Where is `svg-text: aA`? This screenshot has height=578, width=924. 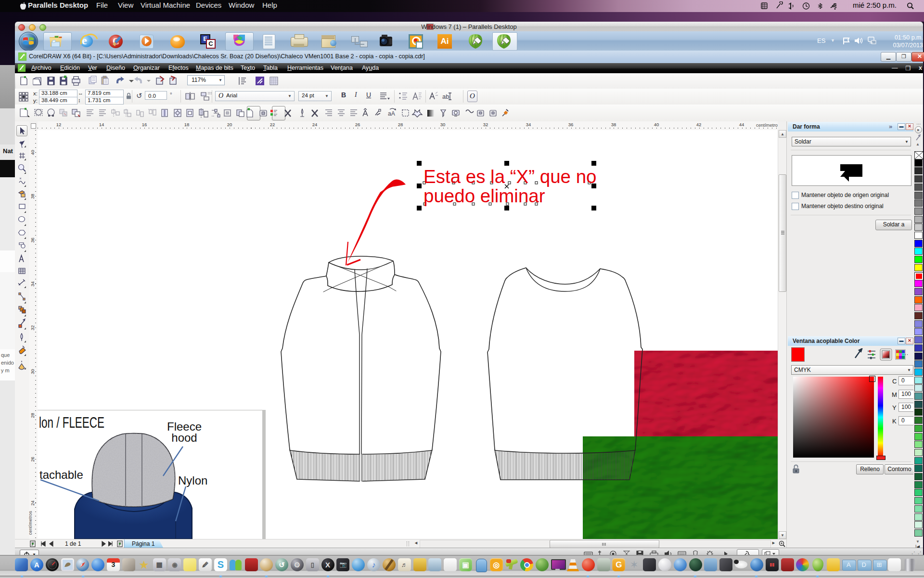 svg-text: aA is located at coordinates (392, 114).